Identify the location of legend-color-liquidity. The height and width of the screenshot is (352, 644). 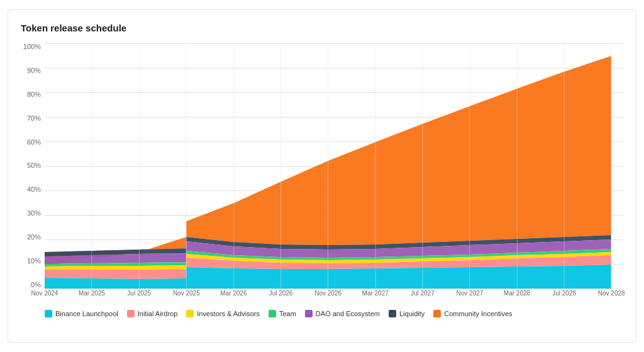
(392, 314).